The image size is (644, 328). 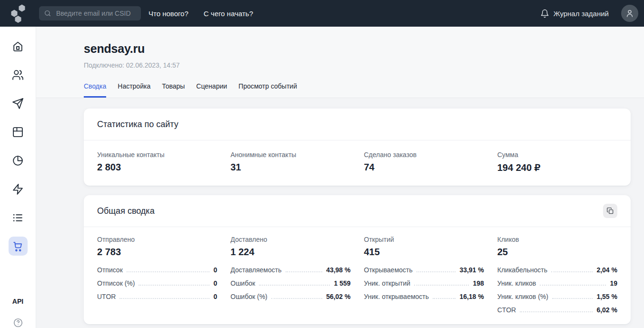 What do you see at coordinates (342, 283) in the screenshot?
I see `stat-value: 1 559` at bounding box center [342, 283].